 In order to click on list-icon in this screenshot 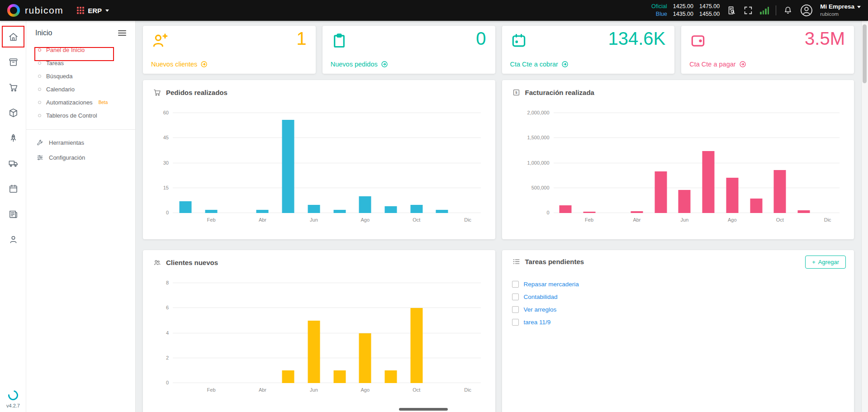, I will do `click(517, 261)`.